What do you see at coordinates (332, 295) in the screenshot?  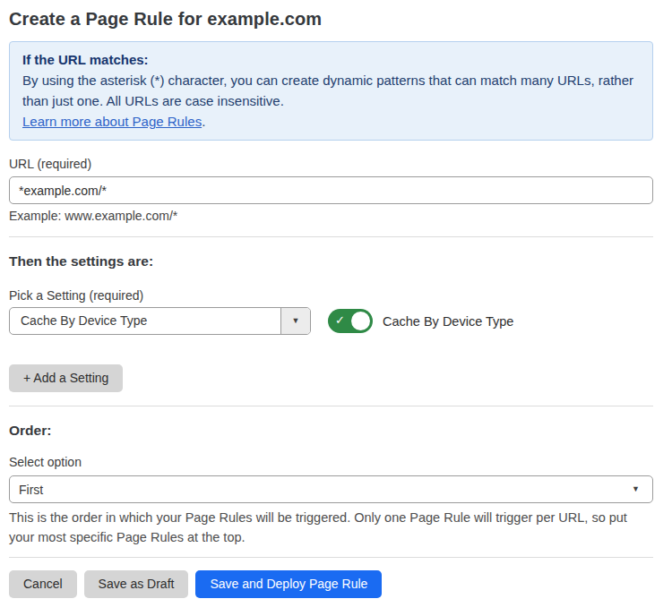 I see `pick-setting-label: Pick a Setting (required)` at bounding box center [332, 295].